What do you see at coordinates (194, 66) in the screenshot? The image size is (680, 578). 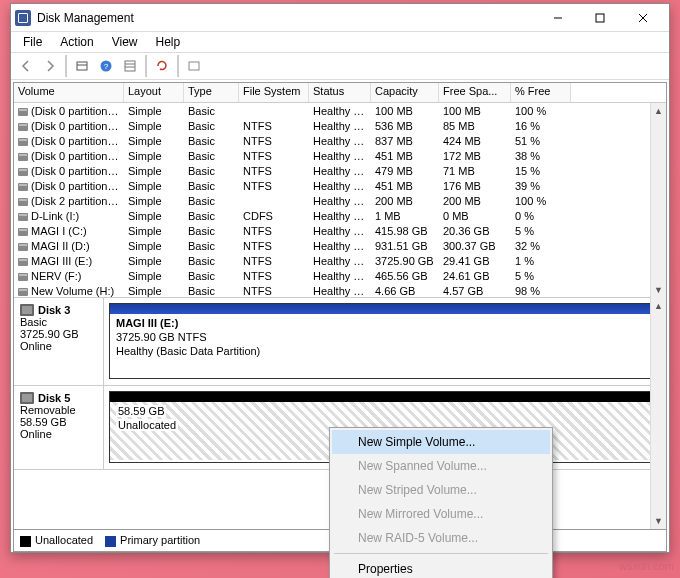 I see `list-view-button` at bounding box center [194, 66].